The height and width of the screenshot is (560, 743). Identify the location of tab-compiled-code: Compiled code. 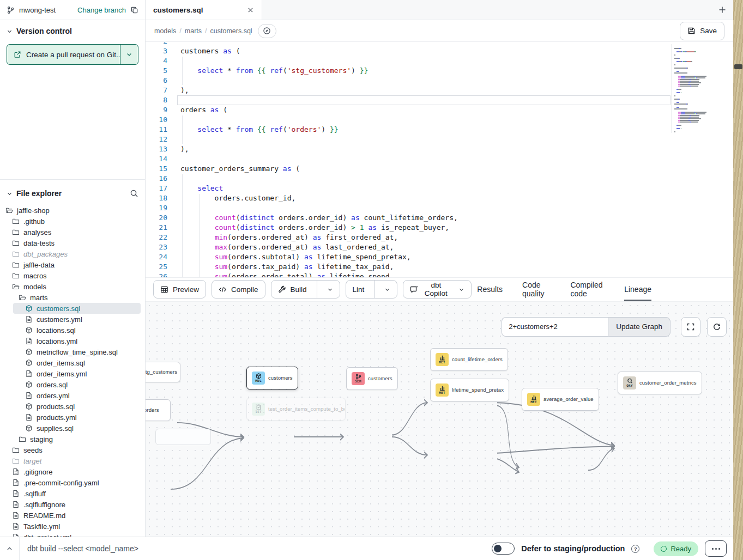
(588, 290).